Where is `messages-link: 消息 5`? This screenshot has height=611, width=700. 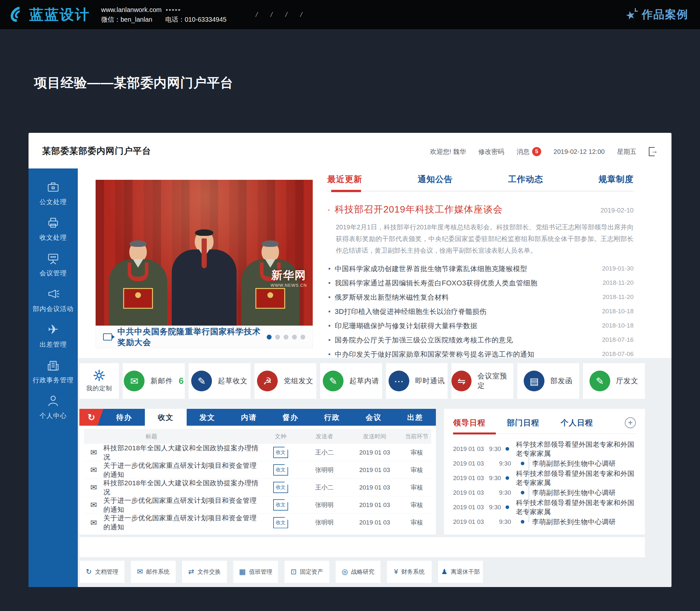
messages-link: 消息 5 is located at coordinates (529, 151).